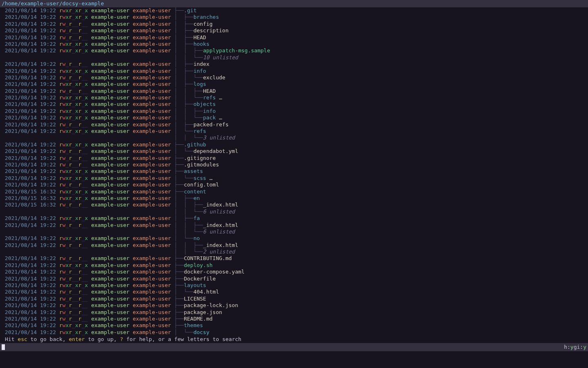 The height and width of the screenshot is (368, 588). What do you see at coordinates (11, 339) in the screenshot?
I see `help-text: Hit` at bounding box center [11, 339].